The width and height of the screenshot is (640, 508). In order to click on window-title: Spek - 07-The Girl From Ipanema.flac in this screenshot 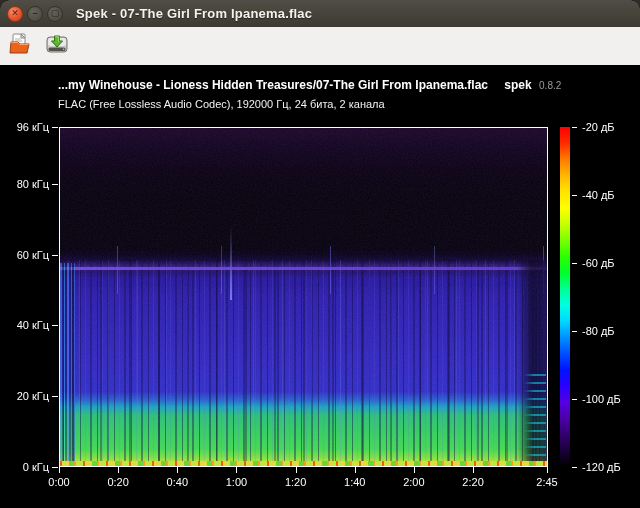, I will do `click(194, 14)`.